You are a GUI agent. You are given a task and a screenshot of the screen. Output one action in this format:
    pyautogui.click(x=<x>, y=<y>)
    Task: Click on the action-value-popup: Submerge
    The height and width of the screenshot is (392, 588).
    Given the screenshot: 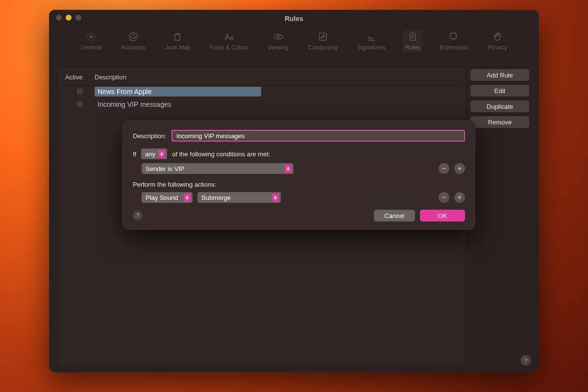 What is the action you would take?
    pyautogui.click(x=239, y=197)
    